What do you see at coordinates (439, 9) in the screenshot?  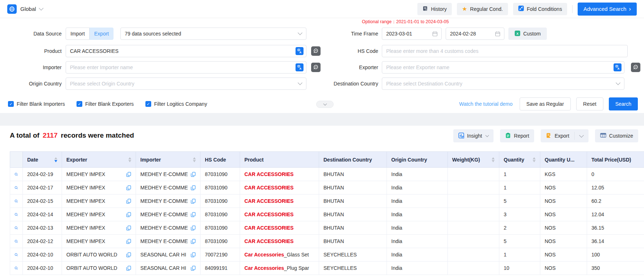 I see `history-label: History` at bounding box center [439, 9].